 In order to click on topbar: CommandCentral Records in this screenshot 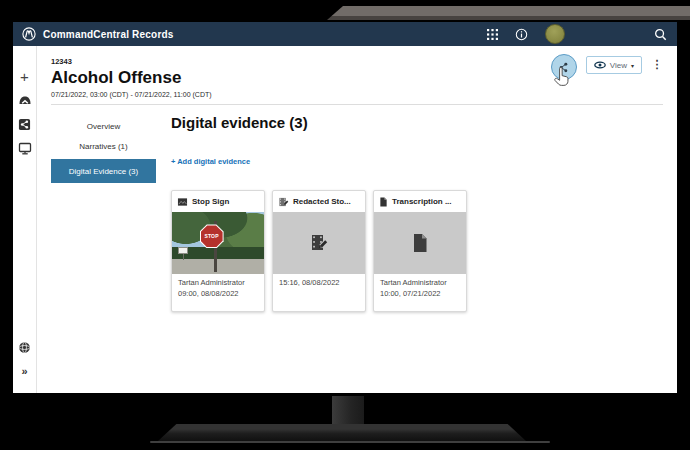, I will do `click(345, 34)`.